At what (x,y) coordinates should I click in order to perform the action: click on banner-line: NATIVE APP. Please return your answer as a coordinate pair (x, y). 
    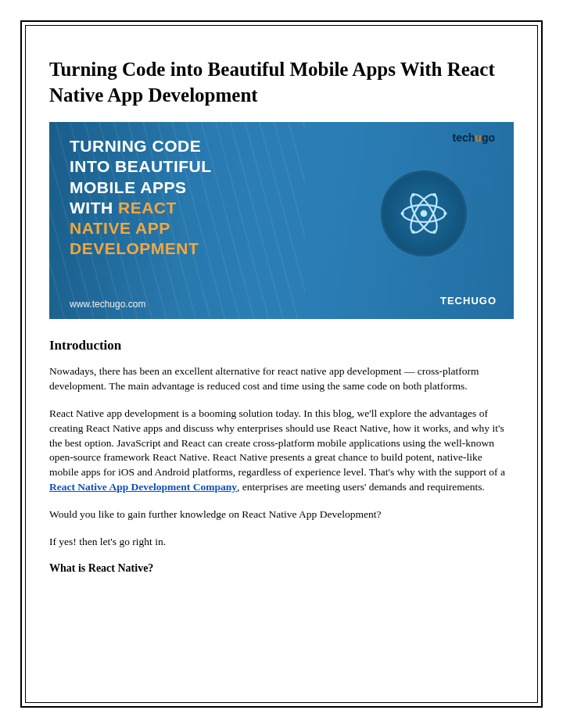
    Looking at the image, I should click on (141, 228).